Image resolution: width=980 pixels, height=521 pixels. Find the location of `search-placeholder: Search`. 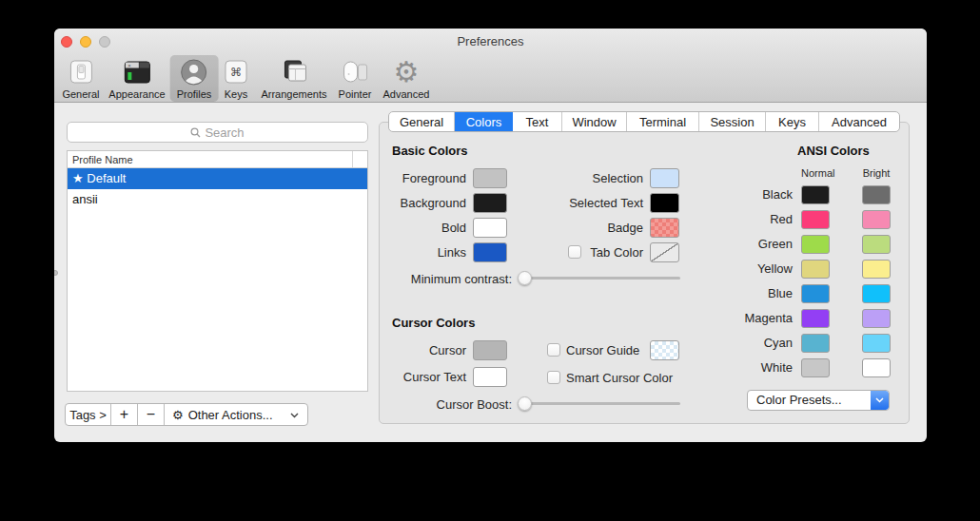

search-placeholder: Search is located at coordinates (225, 133).